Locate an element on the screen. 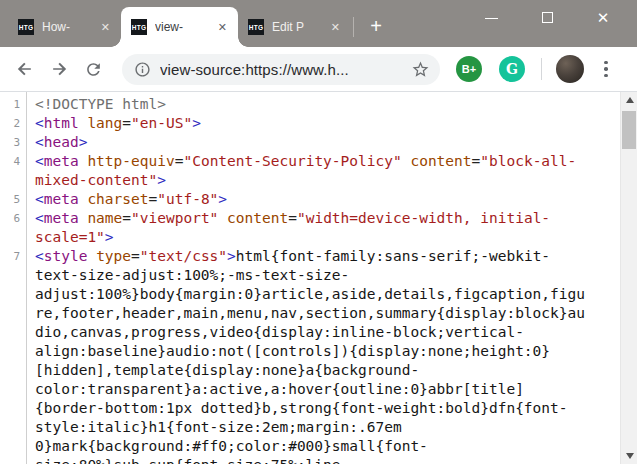  vertical-scrollbar is located at coordinates (628, 278).